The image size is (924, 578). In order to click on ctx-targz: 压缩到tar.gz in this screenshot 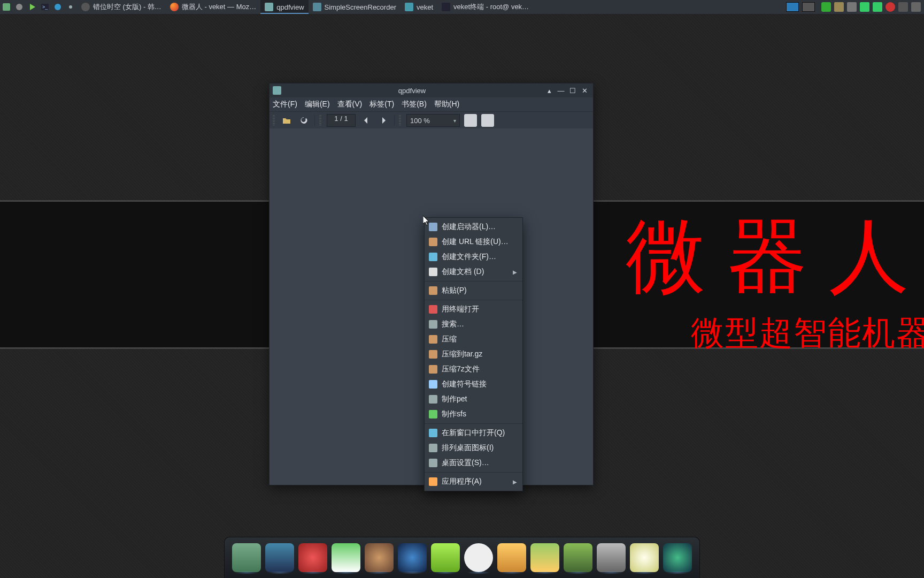, I will do `click(474, 354)`.